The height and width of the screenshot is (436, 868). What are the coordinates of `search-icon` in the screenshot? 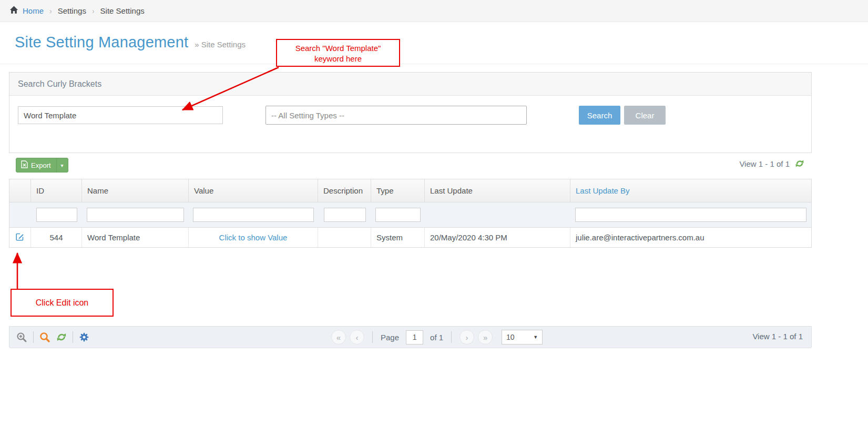 It's located at (45, 338).